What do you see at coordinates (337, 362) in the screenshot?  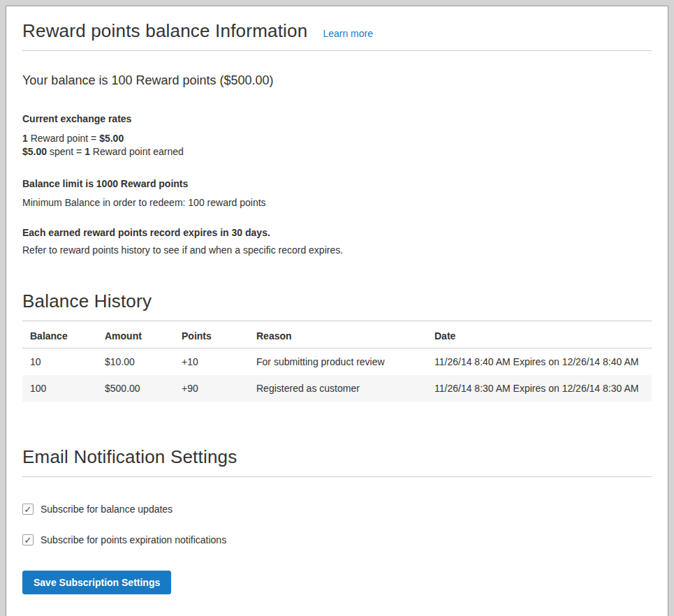 I see `balance-history-table: Balance Amount Points Reason Date 10 $10…` at bounding box center [337, 362].